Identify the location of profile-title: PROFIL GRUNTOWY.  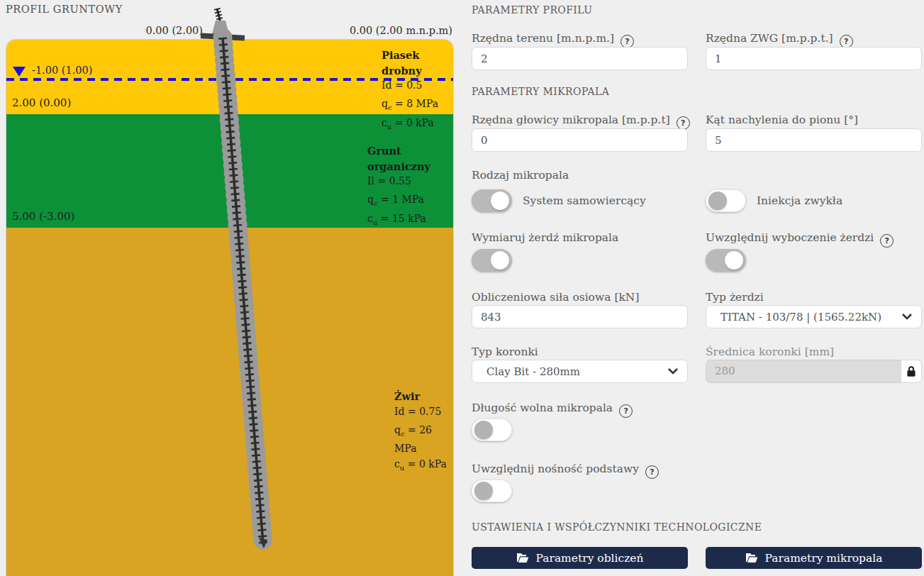
(64, 9).